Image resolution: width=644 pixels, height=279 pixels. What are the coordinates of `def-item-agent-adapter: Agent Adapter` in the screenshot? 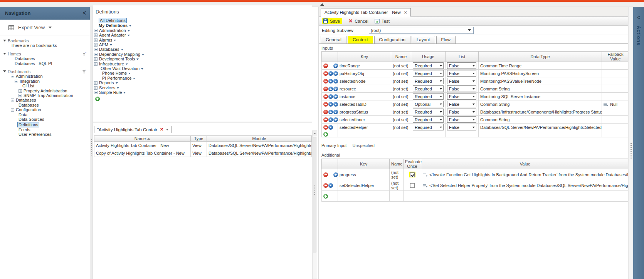 It's located at (113, 35).